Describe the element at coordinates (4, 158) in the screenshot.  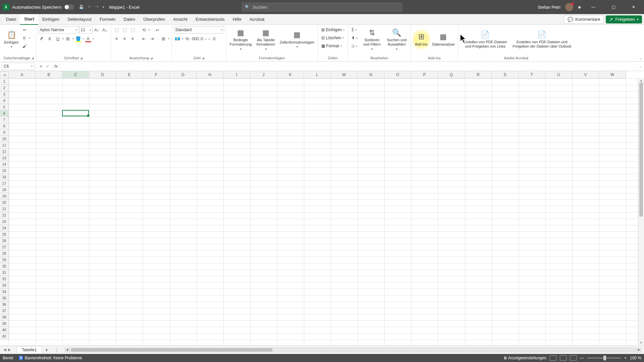
I see `row-header: 13` at that location.